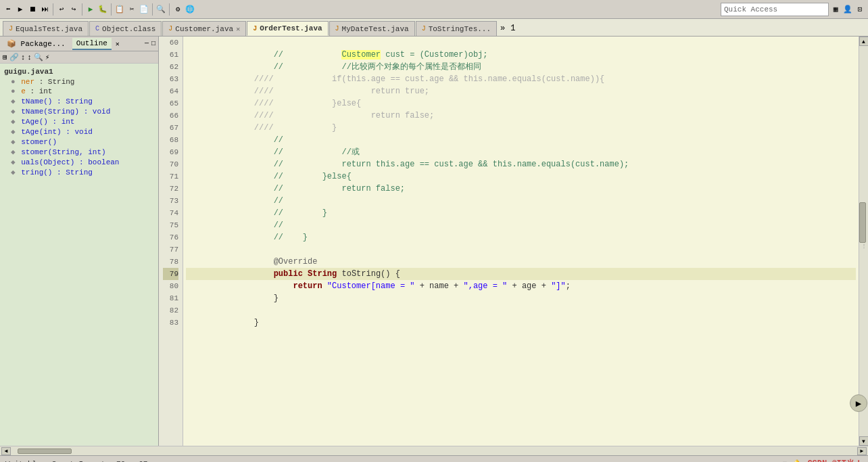 This screenshot has height=462, width=868. What do you see at coordinates (190, 9) in the screenshot?
I see `toolbar-icon-11: 🌐` at bounding box center [190, 9].